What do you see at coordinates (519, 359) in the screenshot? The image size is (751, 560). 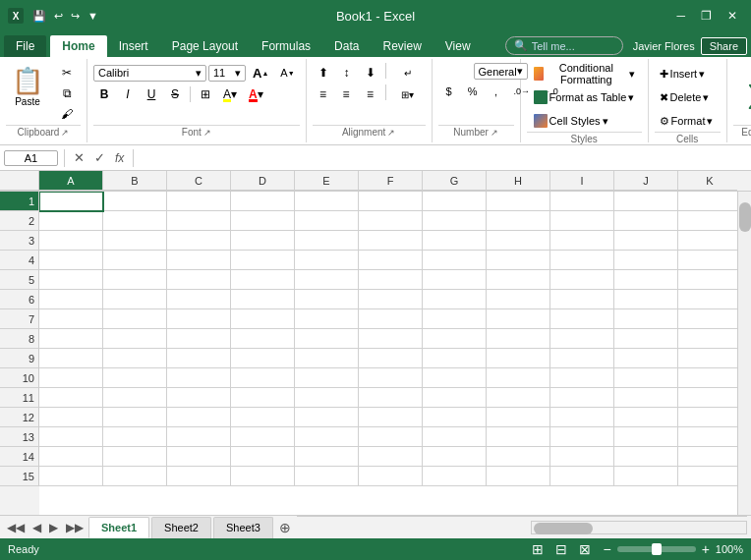 I see `cell-H9` at bounding box center [519, 359].